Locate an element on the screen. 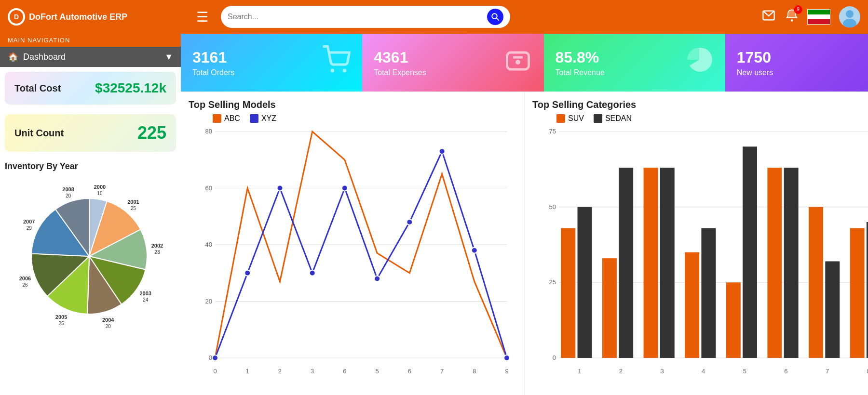 The image size is (868, 395). legend-xyz: XYZ is located at coordinates (263, 118).